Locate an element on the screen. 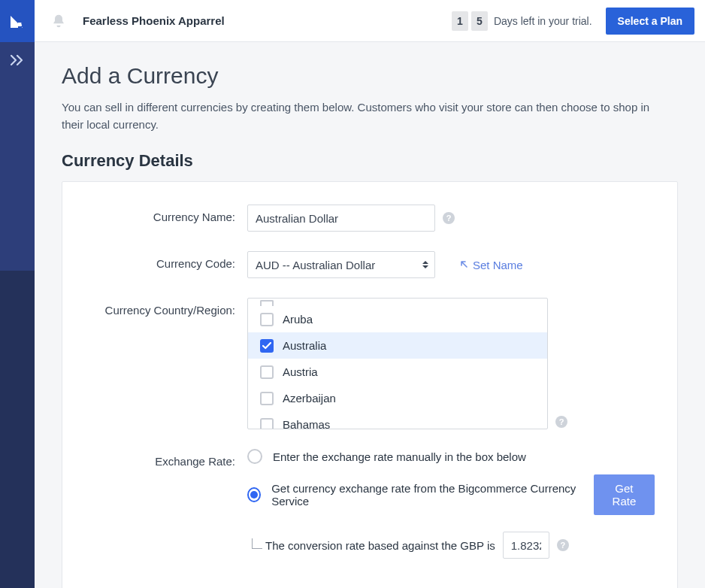 The height and width of the screenshot is (588, 705). indent-line-icon is located at coordinates (257, 544).